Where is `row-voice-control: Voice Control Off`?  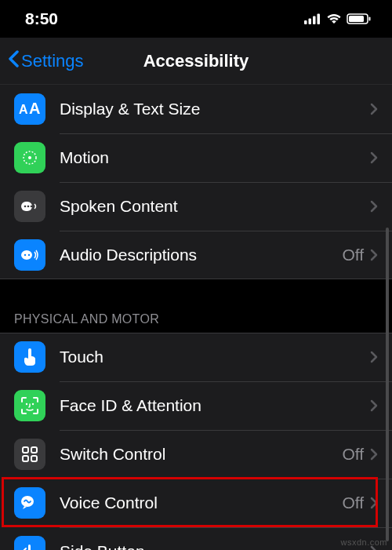 row-voice-control: Voice Control Off is located at coordinates (196, 503).